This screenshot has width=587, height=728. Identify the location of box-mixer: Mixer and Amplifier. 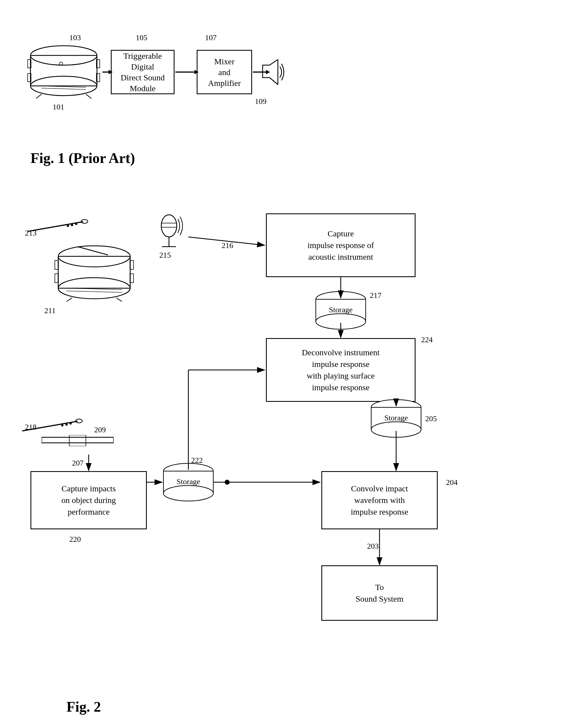
(225, 72).